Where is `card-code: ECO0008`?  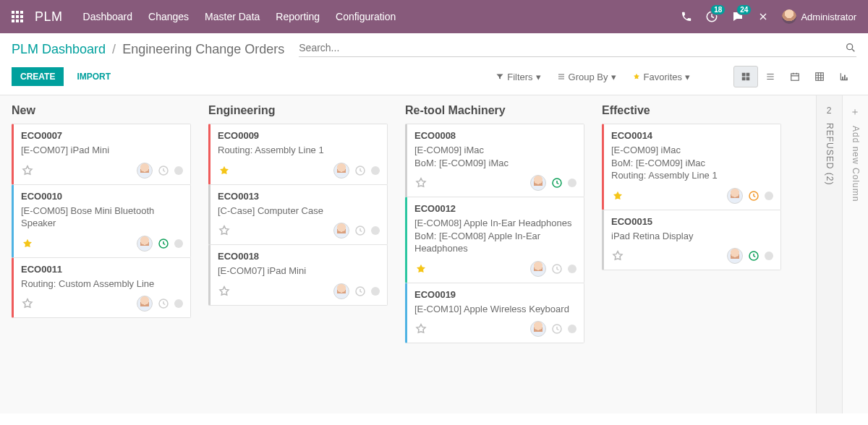
card-code: ECO0008 is located at coordinates (495, 136).